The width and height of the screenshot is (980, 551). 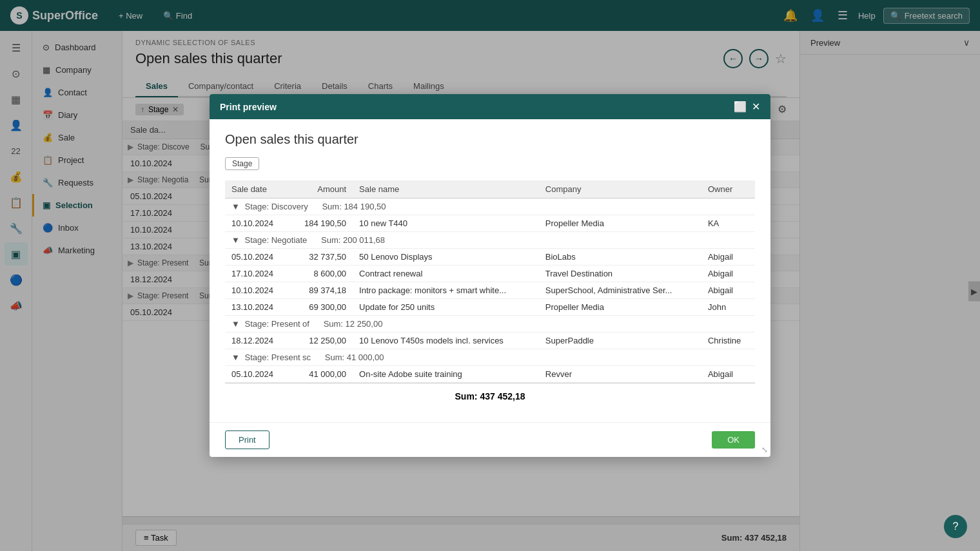 I want to click on cell-amount: 12 250,00, so click(x=321, y=341).